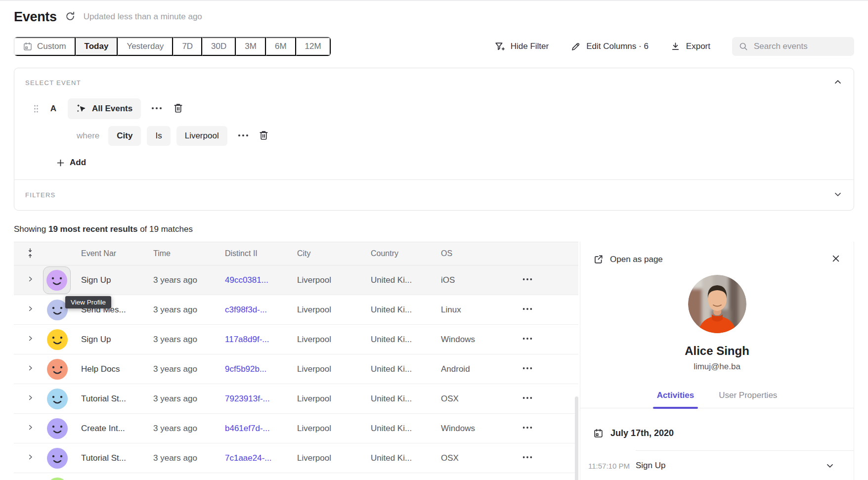 The image size is (868, 480). What do you see at coordinates (406, 254) in the screenshot?
I see `column-header-country: Country` at bounding box center [406, 254].